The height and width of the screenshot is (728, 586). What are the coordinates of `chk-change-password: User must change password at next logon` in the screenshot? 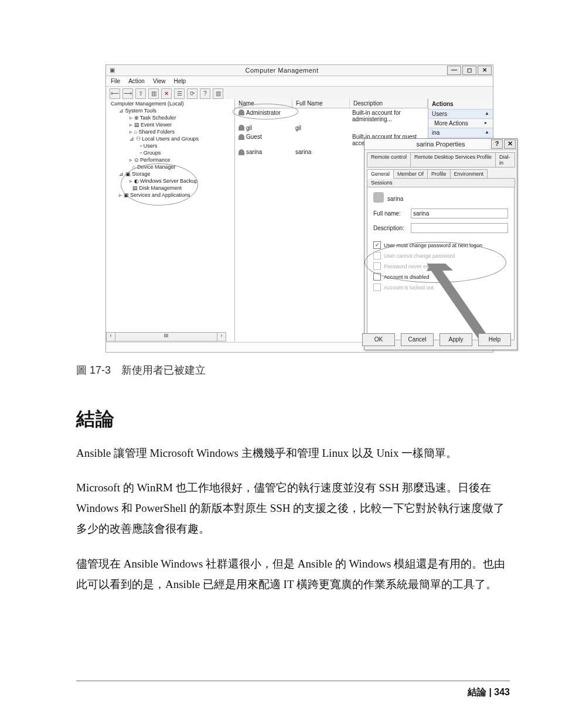 It's located at (441, 245).